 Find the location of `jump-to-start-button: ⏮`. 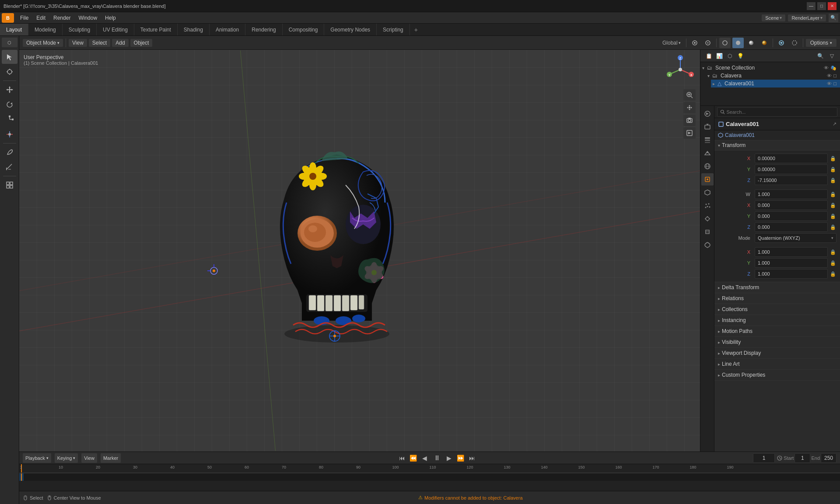

jump-to-start-button: ⏮ is located at coordinates (402, 458).